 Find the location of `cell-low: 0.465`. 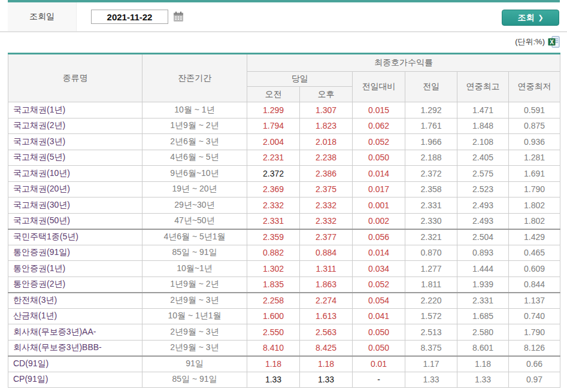

cell-low: 0.465 is located at coordinates (535, 253).